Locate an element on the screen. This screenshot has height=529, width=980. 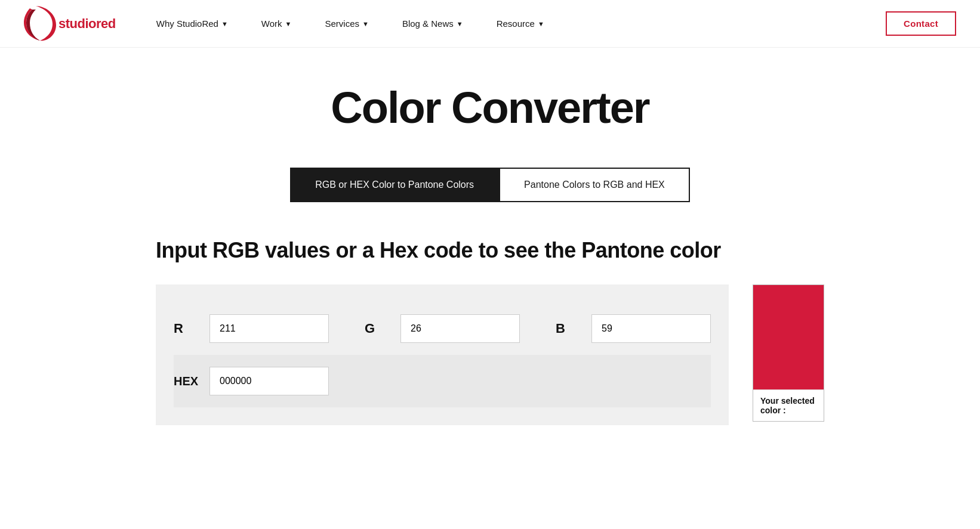
logo: studiored is located at coordinates (70, 24).